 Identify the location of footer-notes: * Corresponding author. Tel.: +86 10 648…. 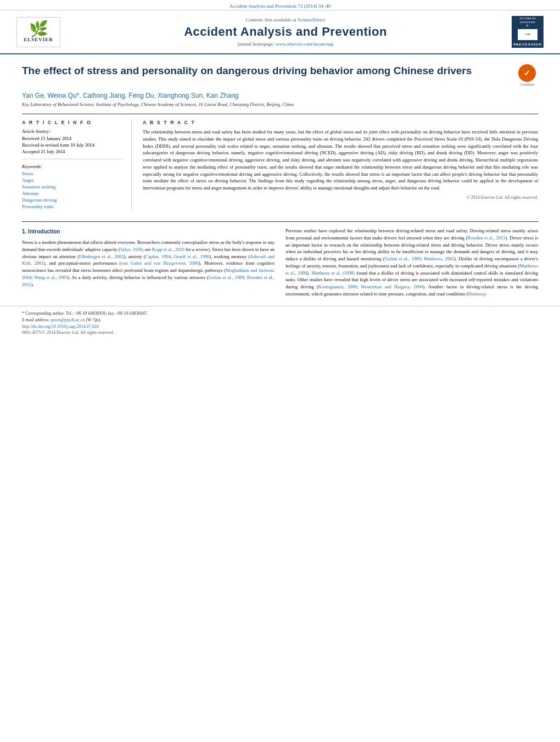
(280, 322).